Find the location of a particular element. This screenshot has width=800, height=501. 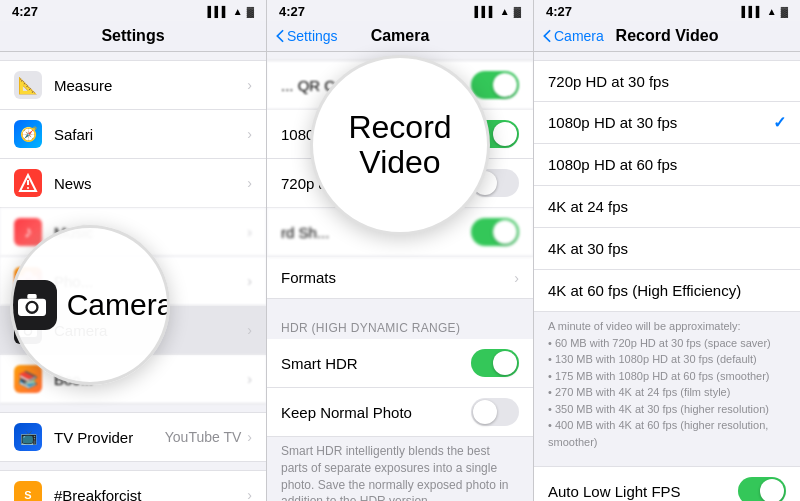

status-bar-3: 4:27 ▌▌▌ ▲ ▓ is located at coordinates (667, 10).